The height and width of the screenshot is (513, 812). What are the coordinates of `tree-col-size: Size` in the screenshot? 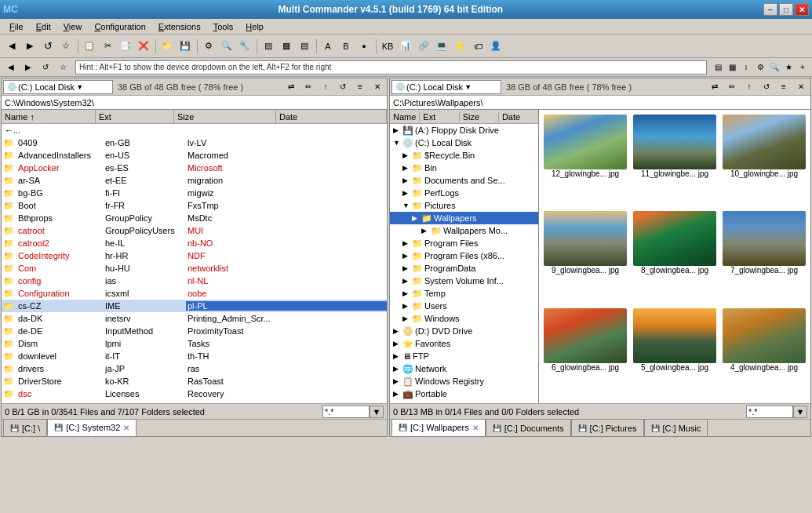 It's located at (479, 117).